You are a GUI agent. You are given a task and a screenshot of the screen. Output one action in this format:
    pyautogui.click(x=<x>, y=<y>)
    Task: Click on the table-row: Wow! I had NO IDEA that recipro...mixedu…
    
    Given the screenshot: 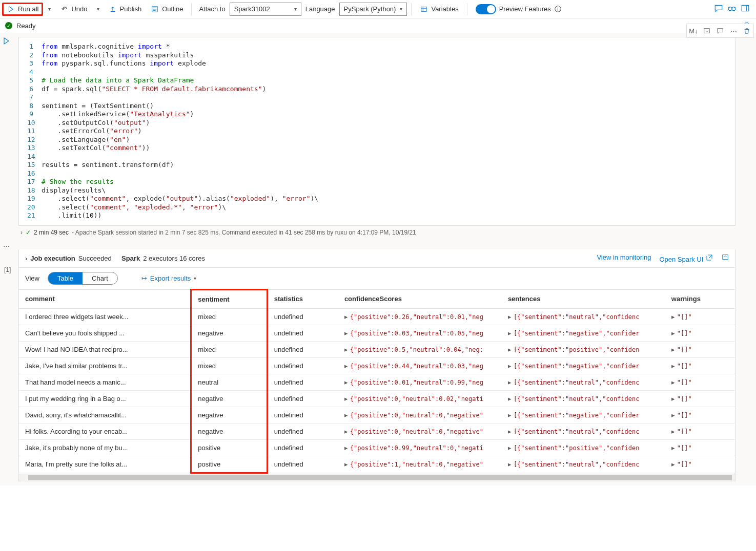 What is the action you would take?
    pyautogui.click(x=377, y=349)
    